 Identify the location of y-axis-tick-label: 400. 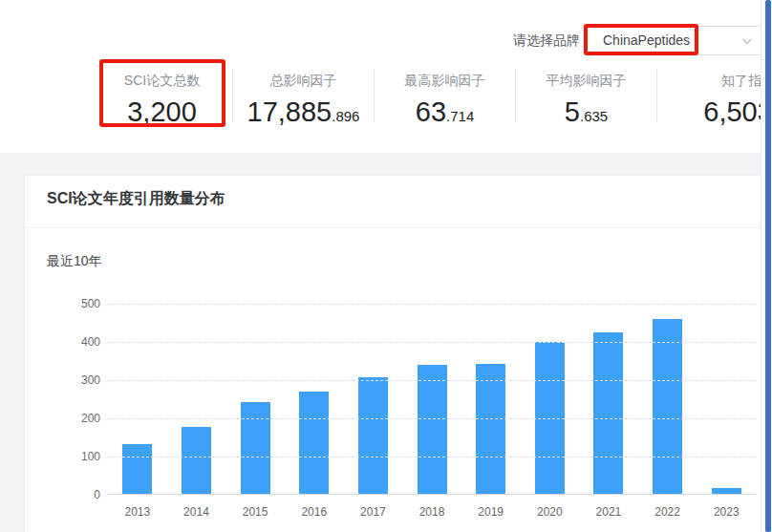
(81, 342).